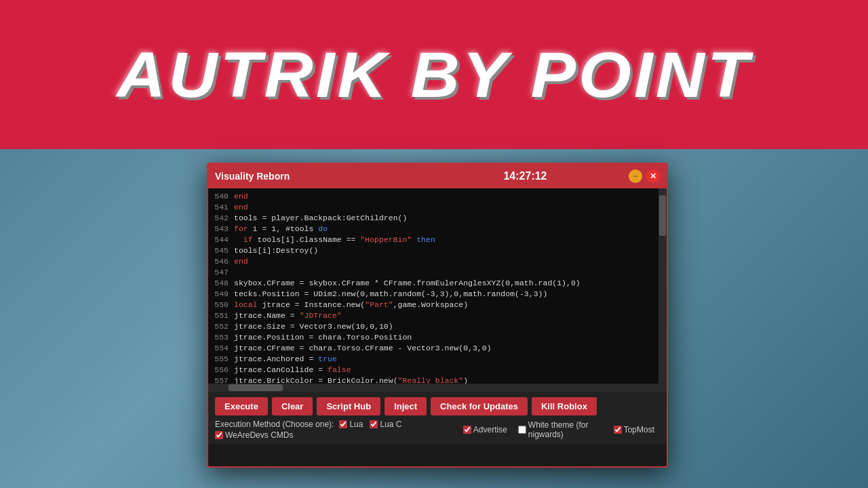 The image size is (868, 488). Describe the element at coordinates (522, 430) in the screenshot. I see `whitetheme-checkbox` at that location.